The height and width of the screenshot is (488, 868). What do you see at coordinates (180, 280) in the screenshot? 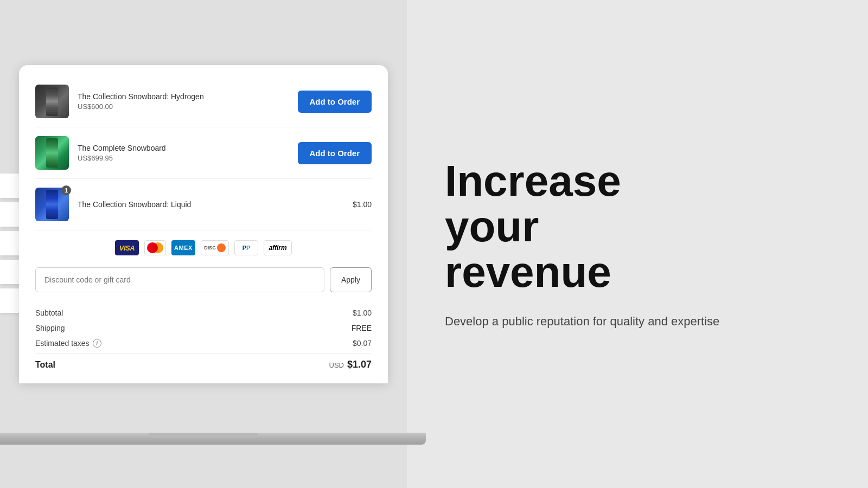
I see `discount-code-input` at bounding box center [180, 280].